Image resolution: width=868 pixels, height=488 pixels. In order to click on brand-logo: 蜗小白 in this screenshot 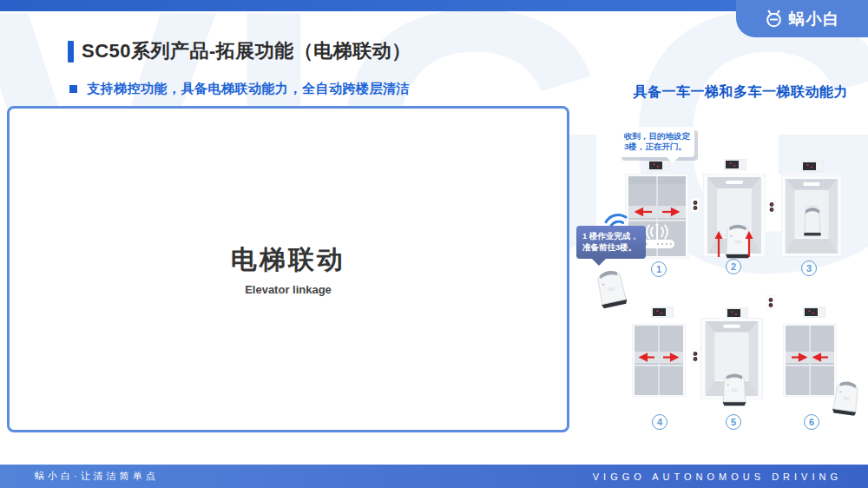, I will do `click(802, 19)`.